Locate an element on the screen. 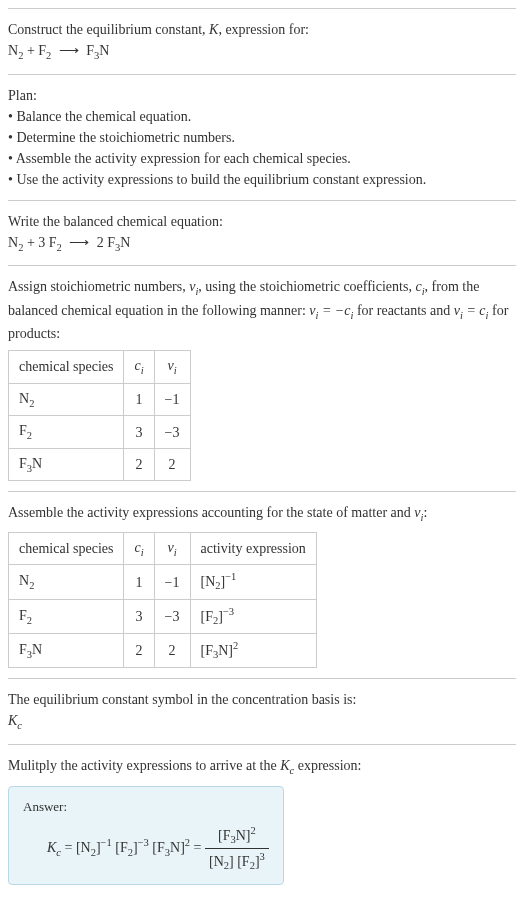 The width and height of the screenshot is (524, 903). answer-box: Answer: Kc = [N2]−1 [F2]−3 [F3N]2 = [F3N… is located at coordinates (146, 836).